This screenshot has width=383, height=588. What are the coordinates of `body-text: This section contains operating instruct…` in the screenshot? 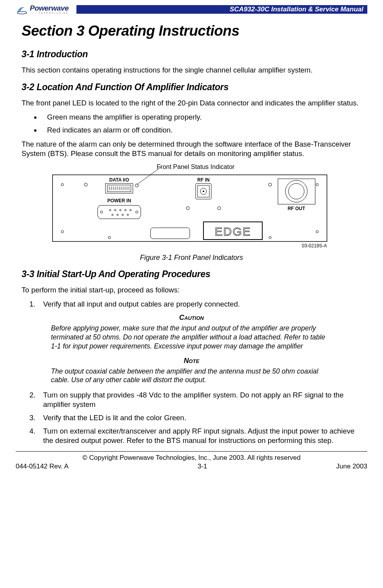 It's located at (191, 70).